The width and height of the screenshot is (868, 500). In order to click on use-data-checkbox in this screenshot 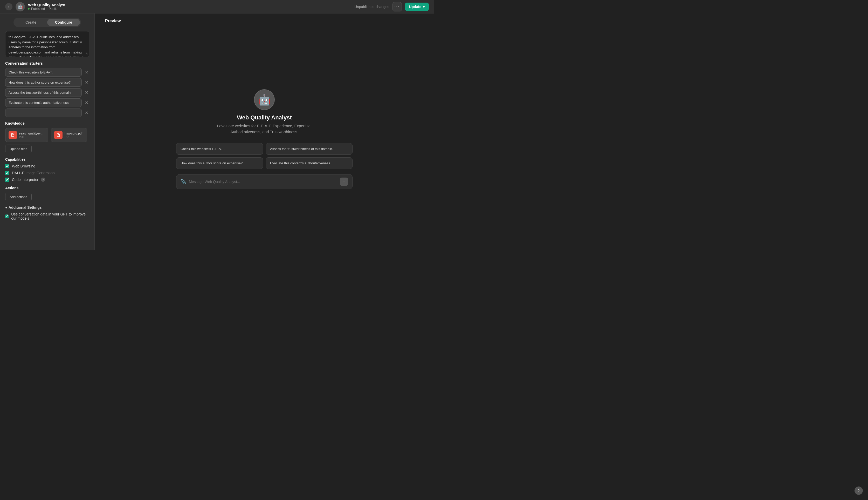, I will do `click(7, 216)`.